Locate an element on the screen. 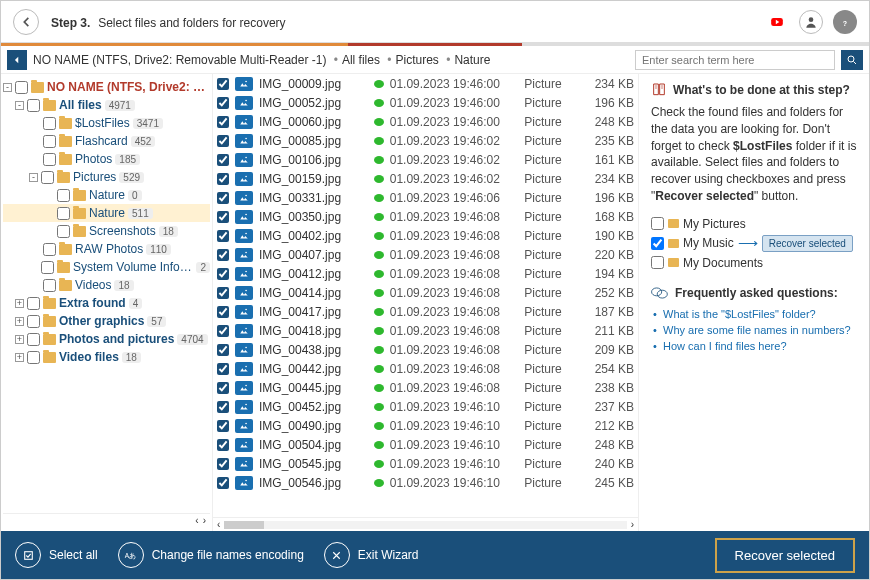 This screenshot has width=870, height=580. file-row: IMG_00331.jpg01.09.2023 19:46:06Picture1… is located at coordinates (426, 198).